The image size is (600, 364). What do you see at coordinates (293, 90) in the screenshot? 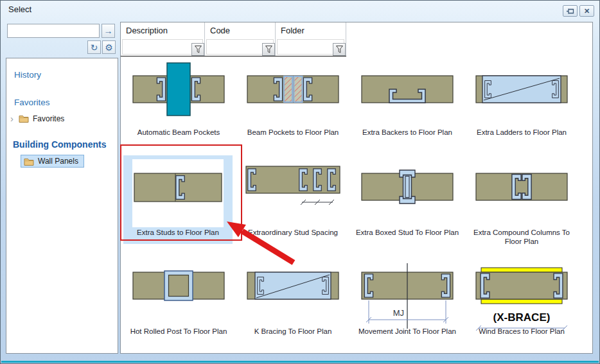
I see `thumb-beam-pockets` at bounding box center [293, 90].